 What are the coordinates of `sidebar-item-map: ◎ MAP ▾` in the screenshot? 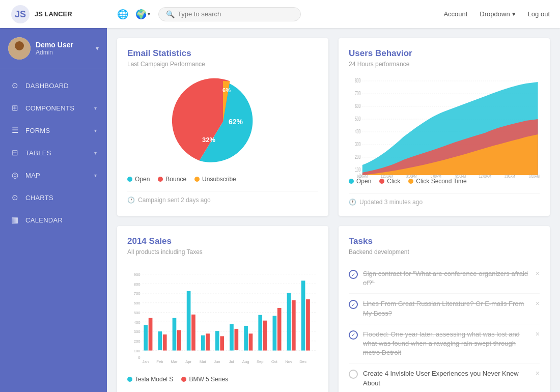 It's located at (53, 175).